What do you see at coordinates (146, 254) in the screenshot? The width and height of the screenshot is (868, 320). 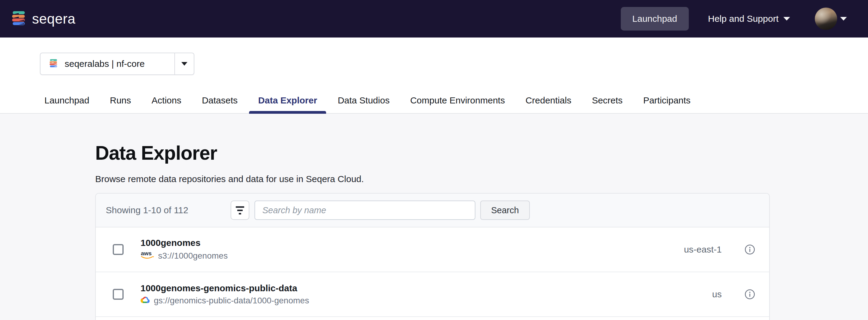 I see `svg-text: aws` at bounding box center [146, 254].